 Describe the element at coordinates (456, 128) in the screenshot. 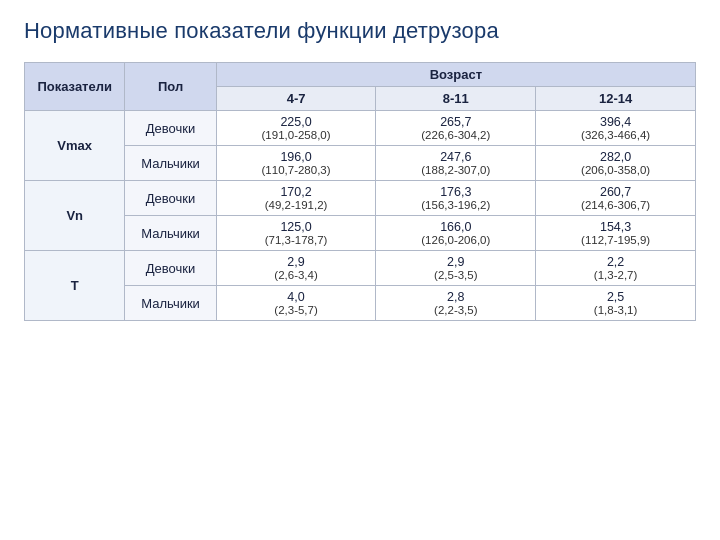

I see `value-cell: 265,7(226,6-304,2)` at that location.